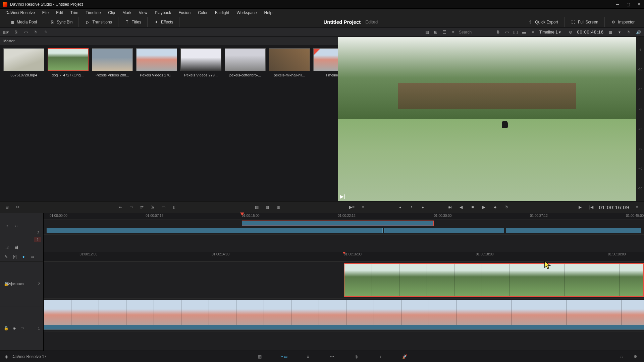 The height and width of the screenshot is (362, 644). What do you see at coordinates (6, 328) in the screenshot?
I see `lock-icon: 🔒` at bounding box center [6, 328].